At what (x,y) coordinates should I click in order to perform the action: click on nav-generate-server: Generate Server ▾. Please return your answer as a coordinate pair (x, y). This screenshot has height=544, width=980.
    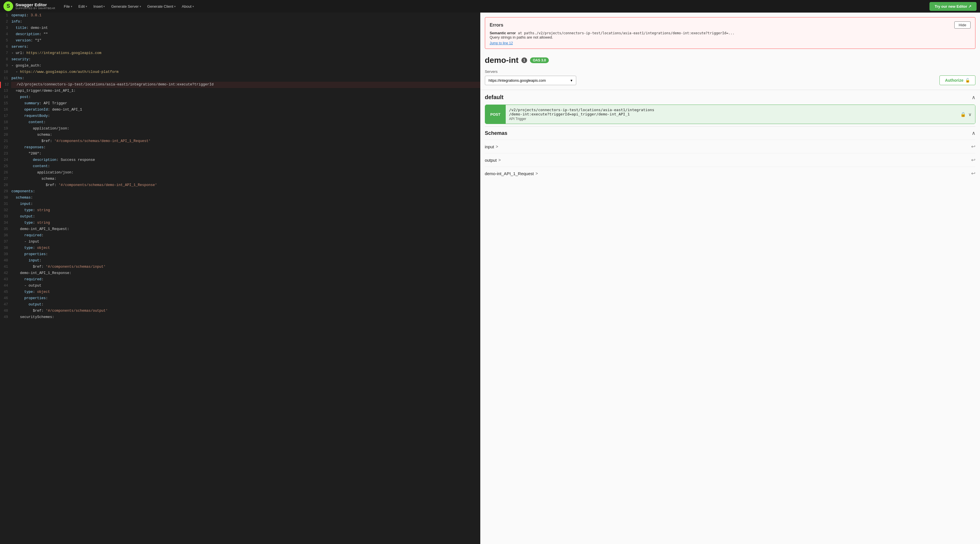
    Looking at the image, I should click on (126, 6).